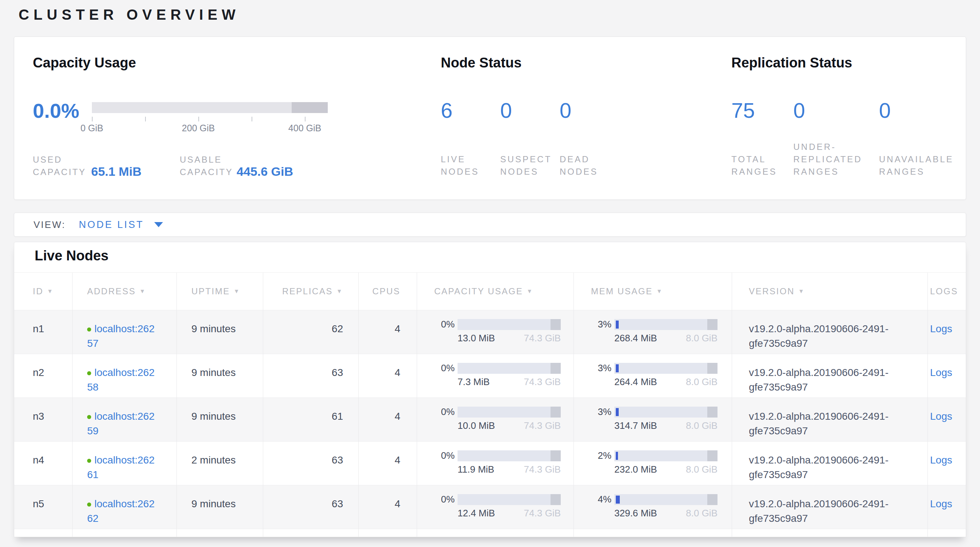 The image size is (980, 547). Describe the element at coordinates (310, 291) in the screenshot. I see `col-header-replicas: REPLICAS▼` at that location.